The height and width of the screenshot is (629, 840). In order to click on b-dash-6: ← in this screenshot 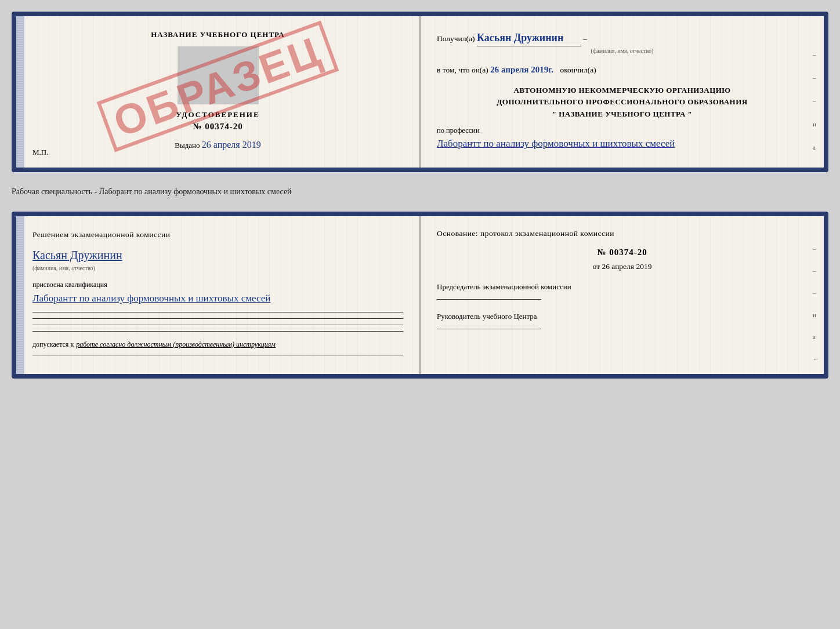, I will do `click(816, 359)`.